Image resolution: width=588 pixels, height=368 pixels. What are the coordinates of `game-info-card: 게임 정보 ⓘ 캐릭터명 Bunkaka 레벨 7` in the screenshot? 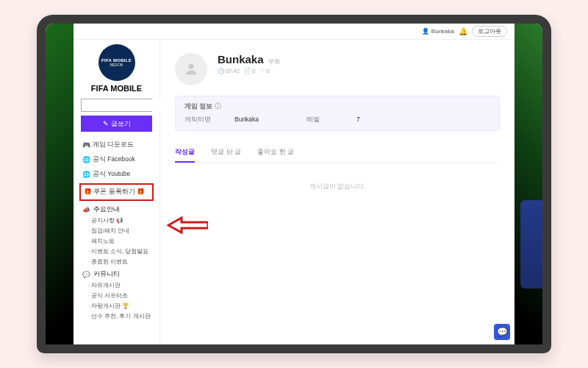 It's located at (337, 113).